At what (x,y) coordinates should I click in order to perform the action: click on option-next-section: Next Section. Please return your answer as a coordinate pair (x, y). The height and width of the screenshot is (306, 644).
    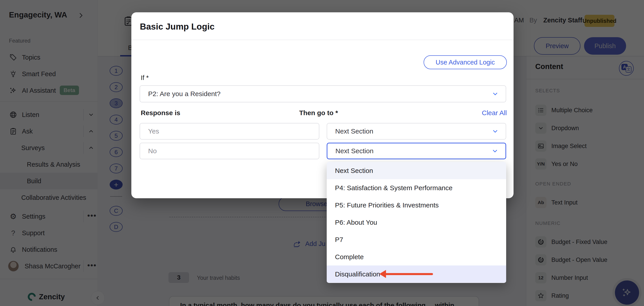
    Looking at the image, I should click on (416, 171).